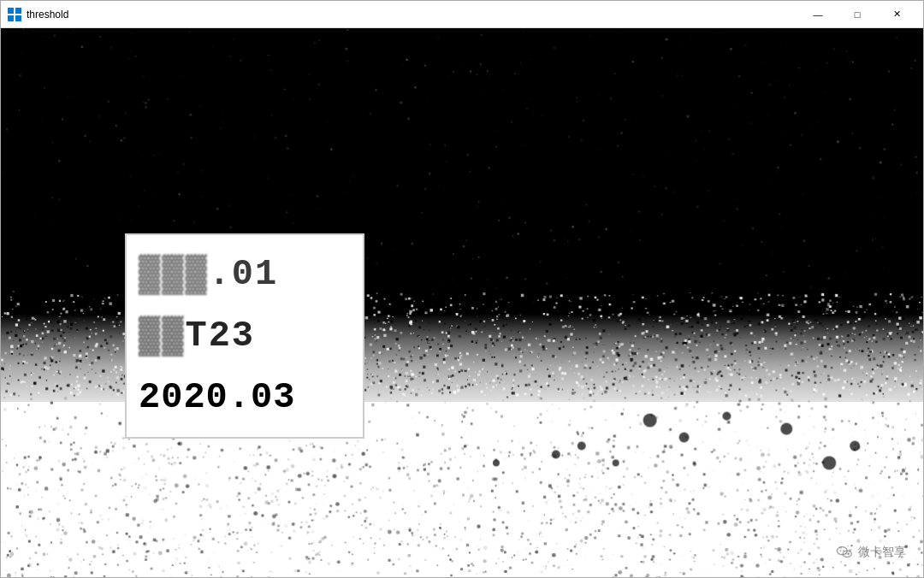  I want to click on wechat-icon, so click(844, 552).